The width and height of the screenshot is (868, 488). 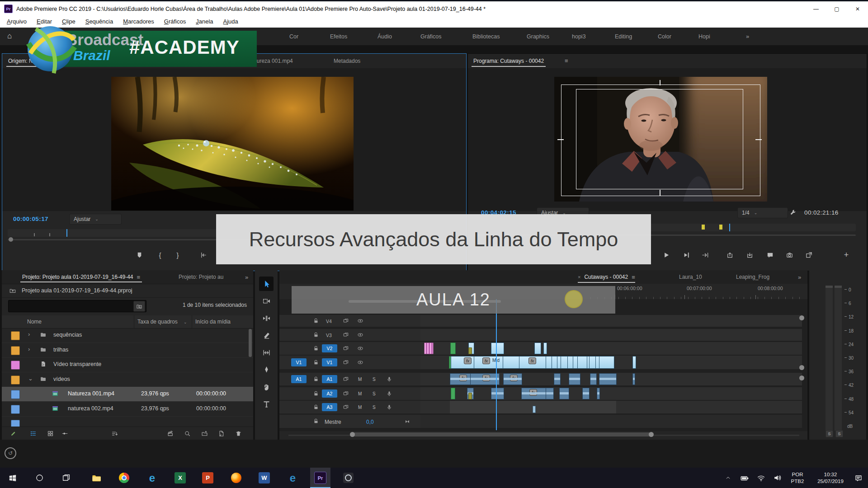 What do you see at coordinates (799, 277) in the screenshot?
I see `sequence-tab-overflow: »` at bounding box center [799, 277].